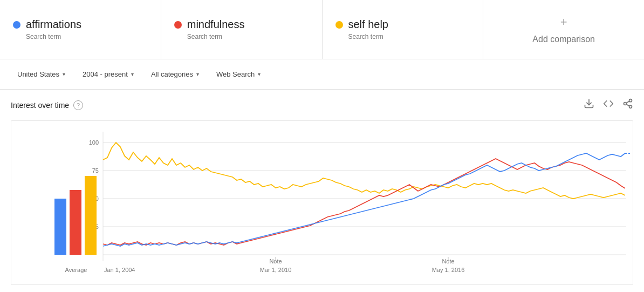 The image size is (644, 292). What do you see at coordinates (242, 25) in the screenshot?
I see `term-label-row-mindfulness: mindfulness` at bounding box center [242, 25].